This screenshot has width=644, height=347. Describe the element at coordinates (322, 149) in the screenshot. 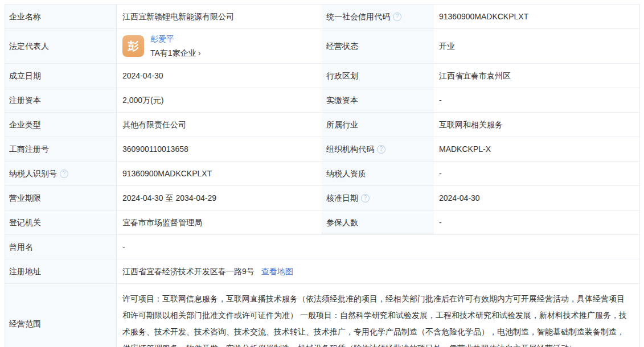

I see `table-row: 工商注册号 360900110013658 组织机构代码? MADKCKPL-X` at that location.